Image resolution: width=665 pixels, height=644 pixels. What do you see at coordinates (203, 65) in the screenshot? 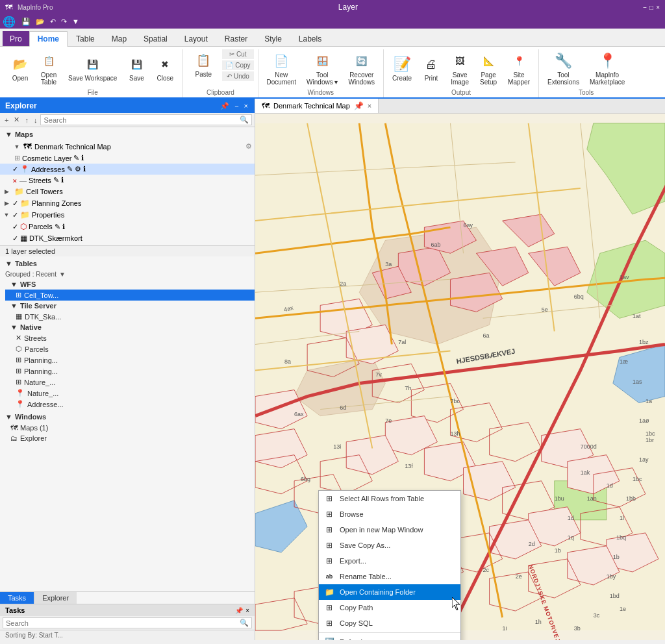
I see `paste-button: 📋 Paste` at bounding box center [203, 65].